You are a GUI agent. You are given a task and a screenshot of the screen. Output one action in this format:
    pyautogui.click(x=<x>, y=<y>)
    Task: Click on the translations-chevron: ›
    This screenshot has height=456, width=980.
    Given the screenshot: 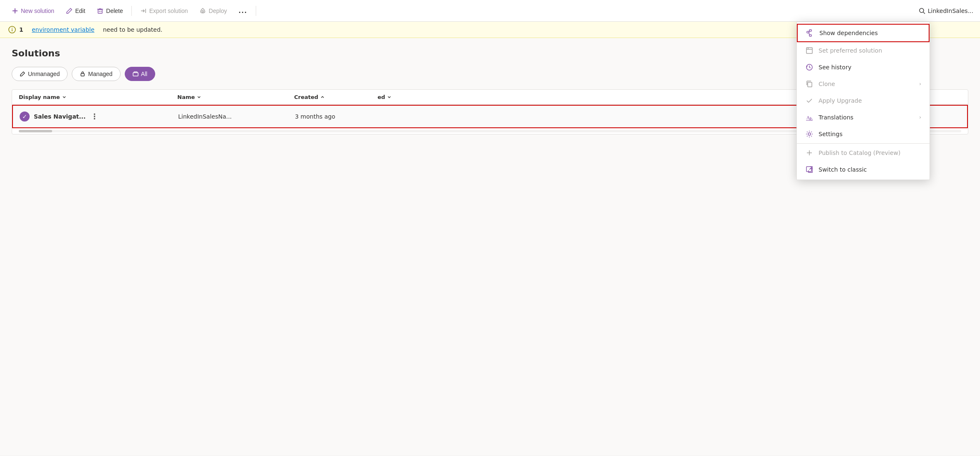 What is the action you would take?
    pyautogui.click(x=920, y=117)
    